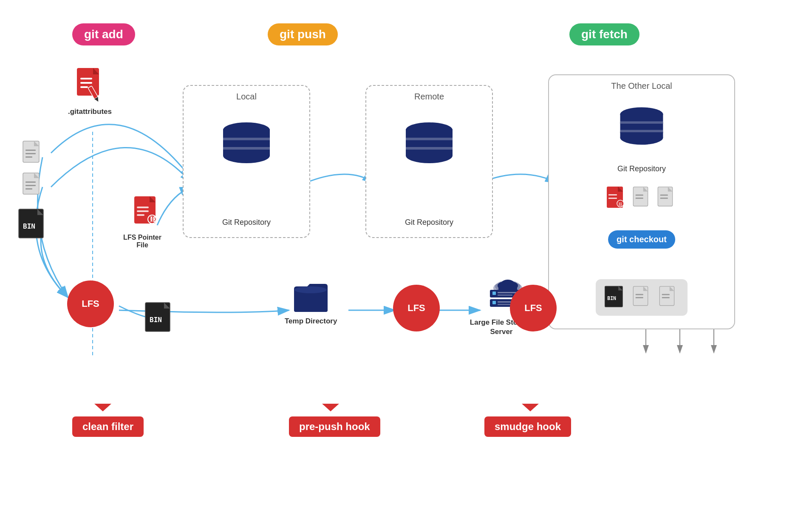 Image resolution: width=812 pixels, height=521 pixels. Describe the element at coordinates (91, 304) in the screenshot. I see `lfs-circle-left: LFS` at that location.